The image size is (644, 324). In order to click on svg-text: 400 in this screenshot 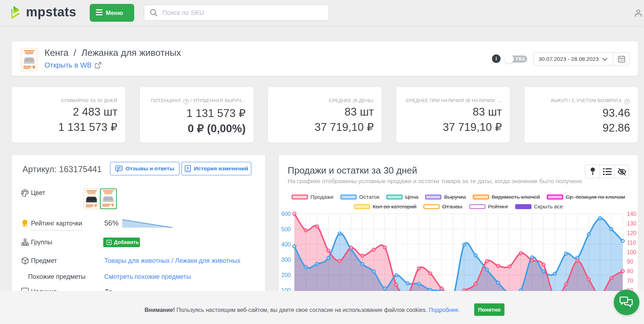, I will do `click(286, 245)`.